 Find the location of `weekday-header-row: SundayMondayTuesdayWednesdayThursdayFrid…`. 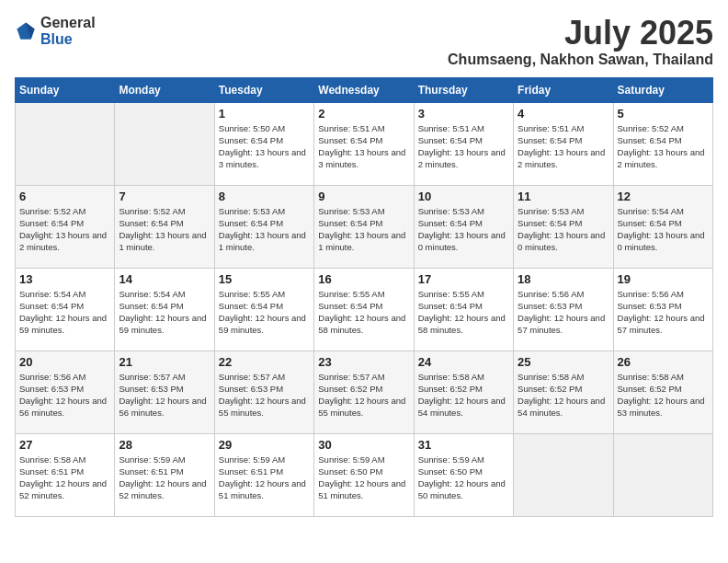

weekday-header-row: SundayMondayTuesdayWednesdayThursdayFrid… is located at coordinates (364, 90).